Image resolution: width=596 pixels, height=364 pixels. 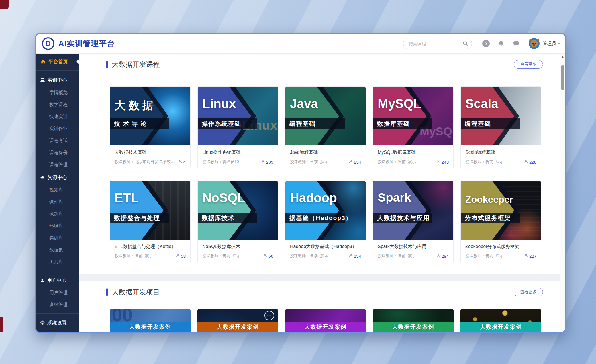 I want to click on cover-title: MySQL, so click(x=399, y=104).